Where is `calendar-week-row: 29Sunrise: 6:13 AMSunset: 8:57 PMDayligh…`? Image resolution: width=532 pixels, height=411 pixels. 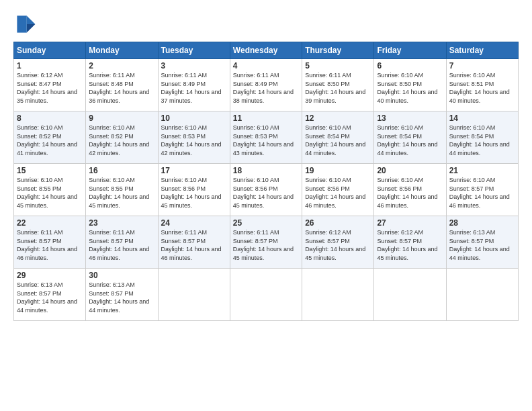
calendar-week-row: 29Sunrise: 6:13 AMSunset: 8:57 PMDayligh… is located at coordinates (266, 295).